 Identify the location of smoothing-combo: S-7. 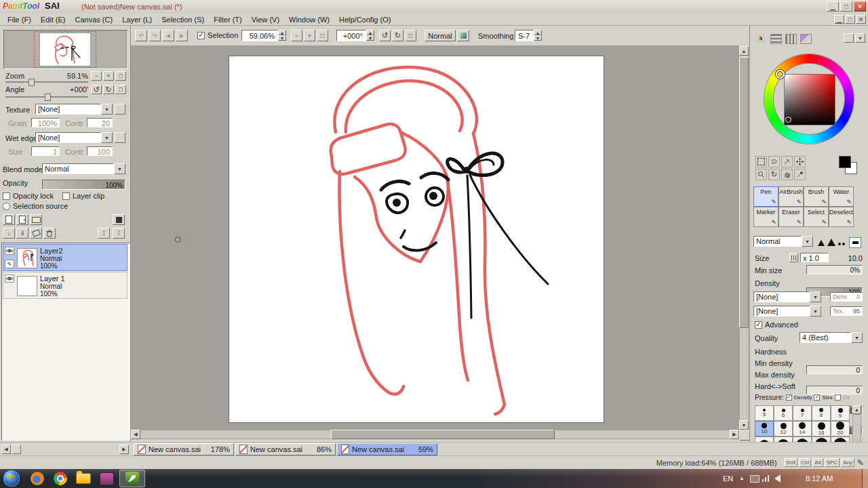
(524, 35).